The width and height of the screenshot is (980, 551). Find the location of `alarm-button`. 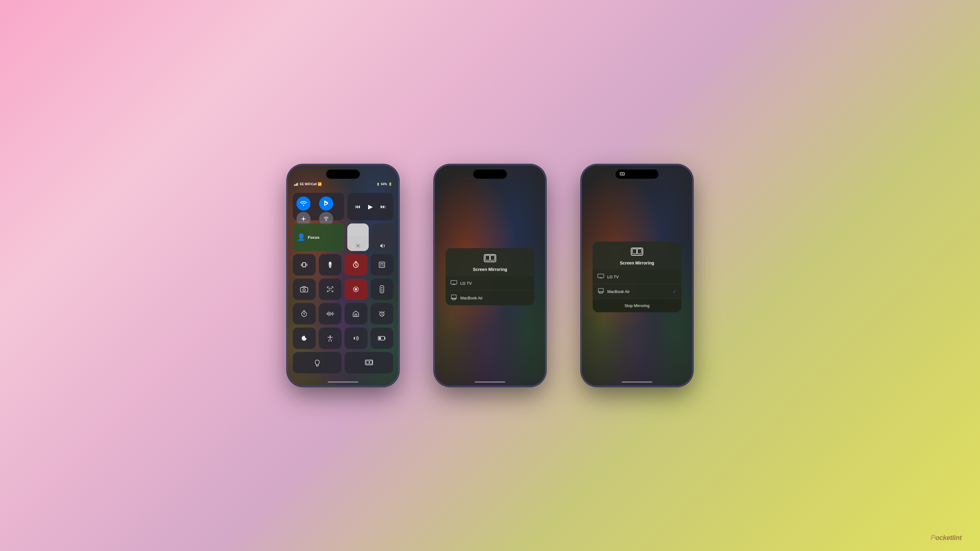

alarm-button is located at coordinates (382, 314).